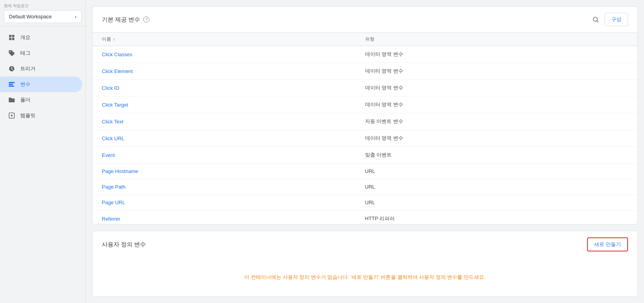  Describe the element at coordinates (365, 187) in the screenshot. I see `table-row: Page Path URL` at that location.